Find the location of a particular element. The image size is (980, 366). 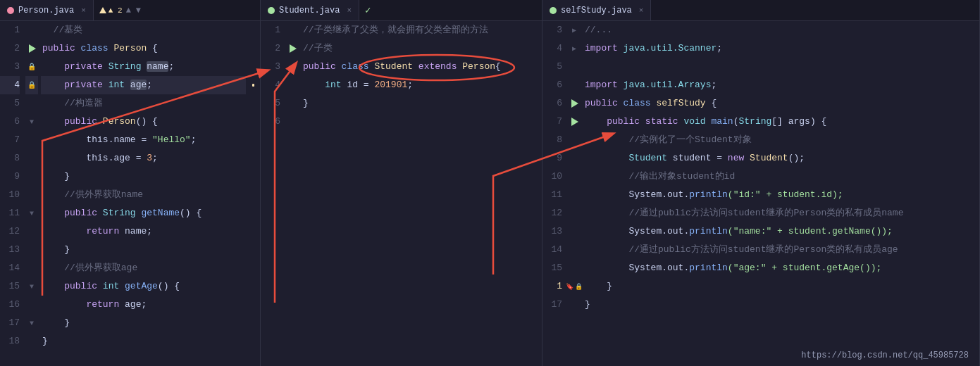

fold-icon-17: ▼ is located at coordinates (32, 324).